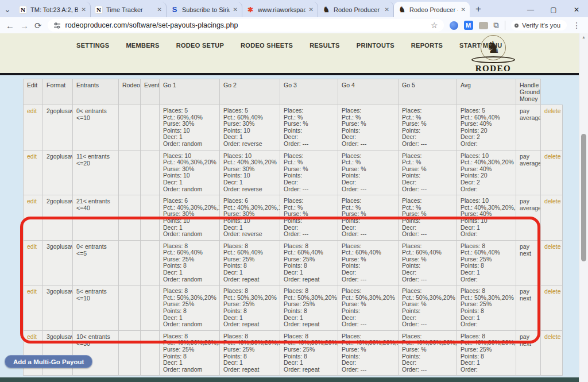  Describe the element at coordinates (528, 308) in the screenshot. I see `handle-cell: pay next` at that location.